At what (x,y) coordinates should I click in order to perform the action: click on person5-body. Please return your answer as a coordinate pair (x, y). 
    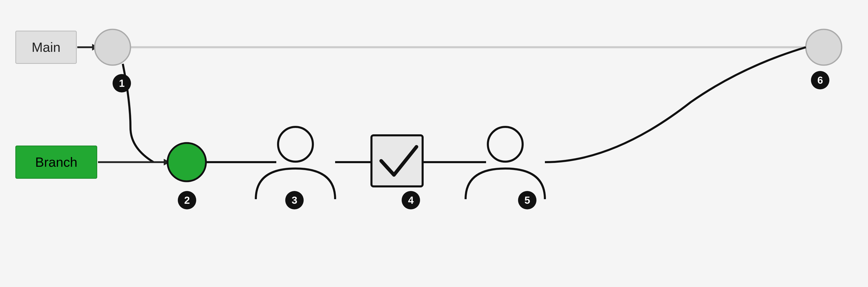
    Looking at the image, I should click on (505, 184).